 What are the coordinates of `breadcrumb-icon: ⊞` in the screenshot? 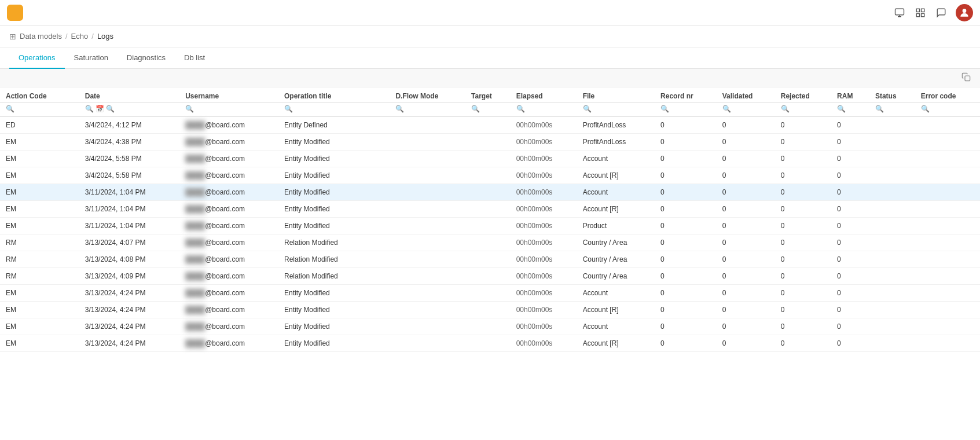 It's located at (13, 36).